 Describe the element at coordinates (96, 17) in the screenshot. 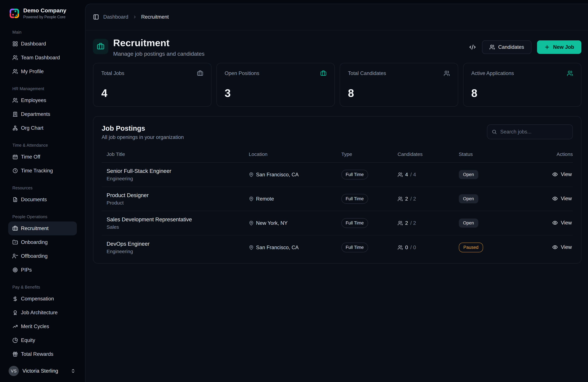

I see `sidebar-toggle-icon` at that location.